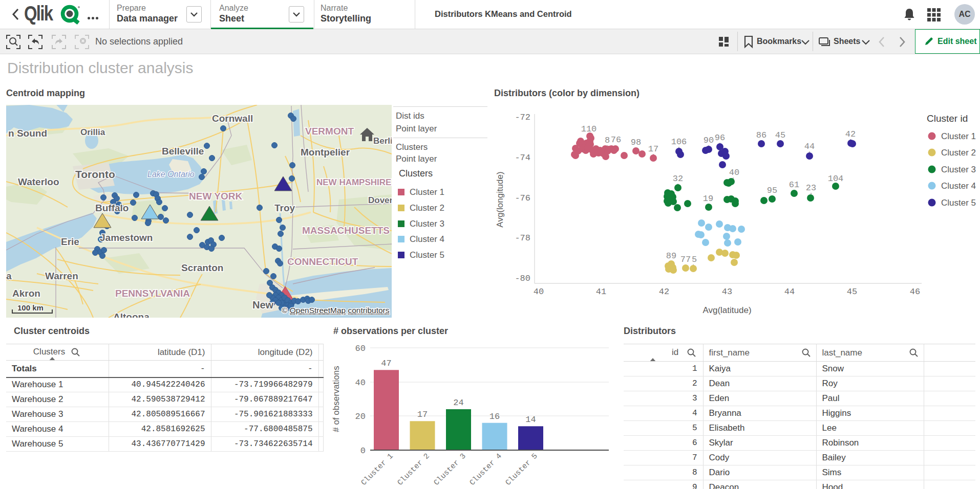 The image size is (980, 489). What do you see at coordinates (709, 140) in the screenshot?
I see `svg-text: 90` at bounding box center [709, 140].